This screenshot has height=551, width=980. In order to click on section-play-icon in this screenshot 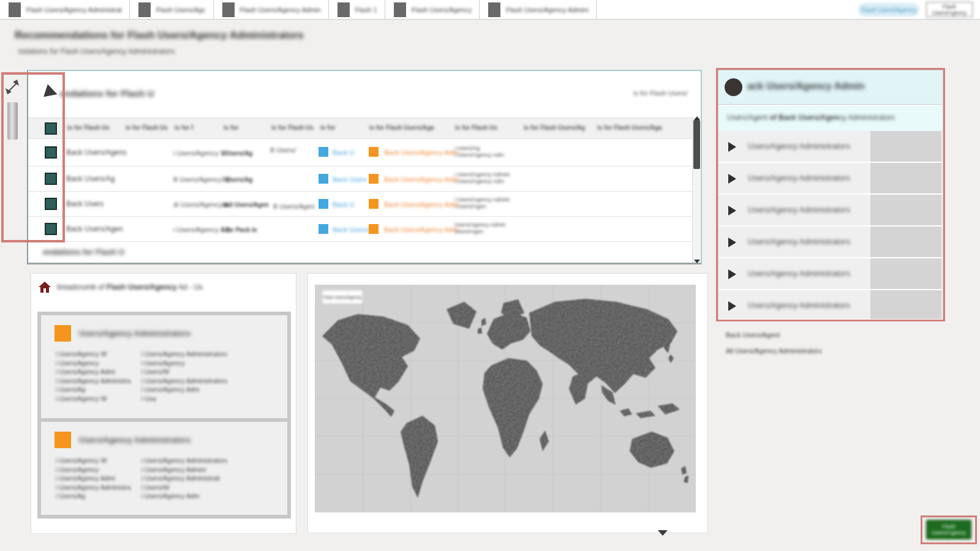, I will do `click(51, 92)`.